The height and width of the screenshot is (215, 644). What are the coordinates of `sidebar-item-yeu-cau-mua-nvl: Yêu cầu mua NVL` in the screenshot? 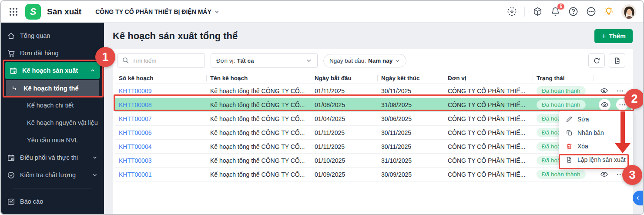 It's located at (52, 140).